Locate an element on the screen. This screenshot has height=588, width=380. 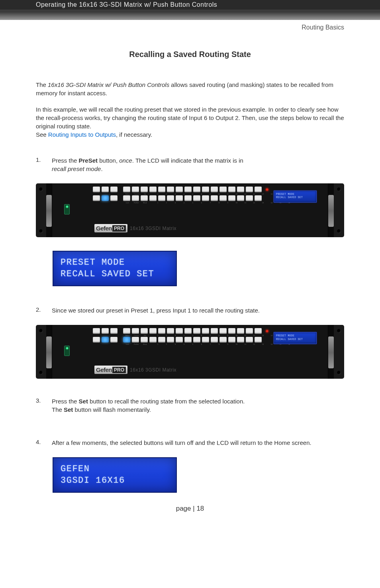
intro-block: The 16x16 3G-SDI Matrix w/ Push Button C… is located at coordinates (190, 110).